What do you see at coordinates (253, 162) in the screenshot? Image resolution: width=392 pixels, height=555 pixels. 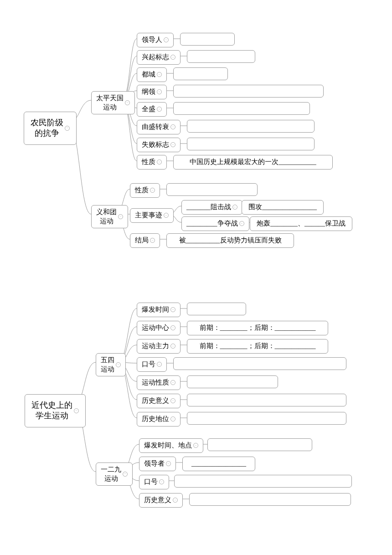 I see `text: 中国历史上规模最宏大的一次___________` at bounding box center [253, 162].